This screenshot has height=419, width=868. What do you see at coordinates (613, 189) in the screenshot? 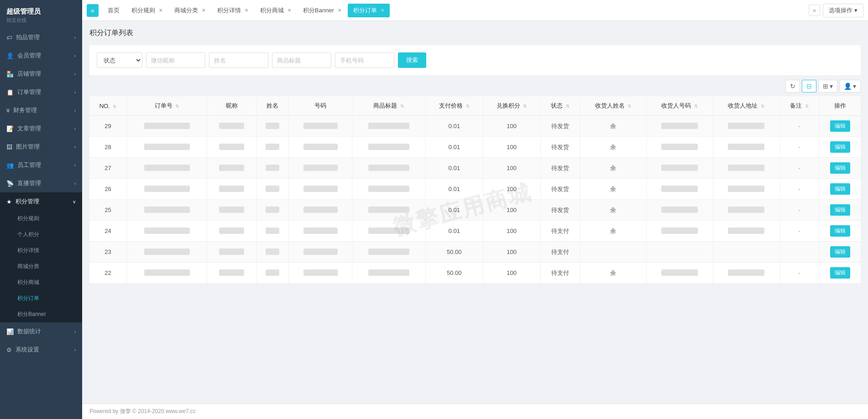
I see `cell-receiver-name: 余` at bounding box center [613, 189].